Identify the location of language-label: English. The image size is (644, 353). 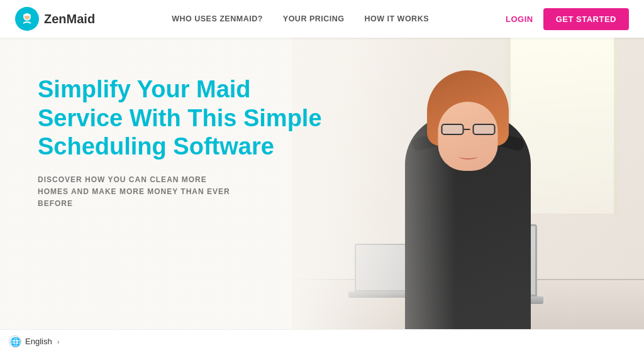
(39, 342).